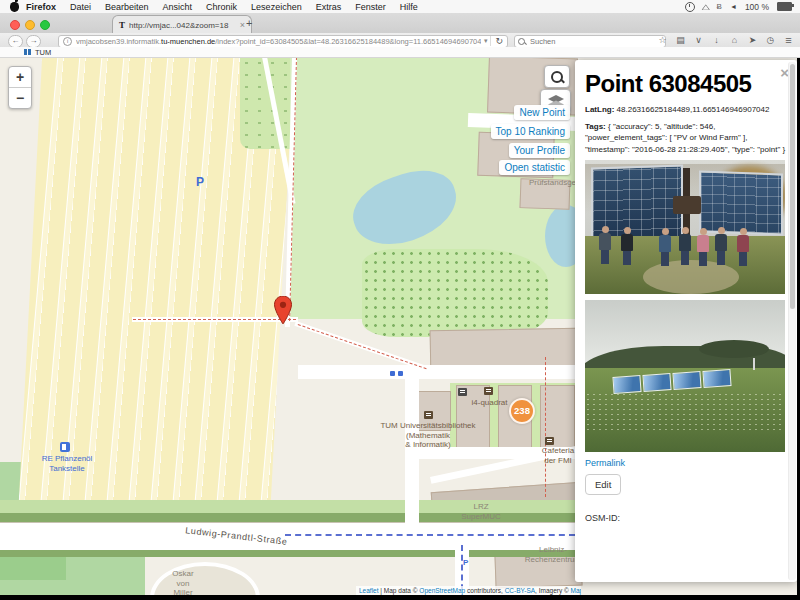 The image size is (800, 600). What do you see at coordinates (430, 535) in the screenshot?
I see `route-blue-dashed` at bounding box center [430, 535].